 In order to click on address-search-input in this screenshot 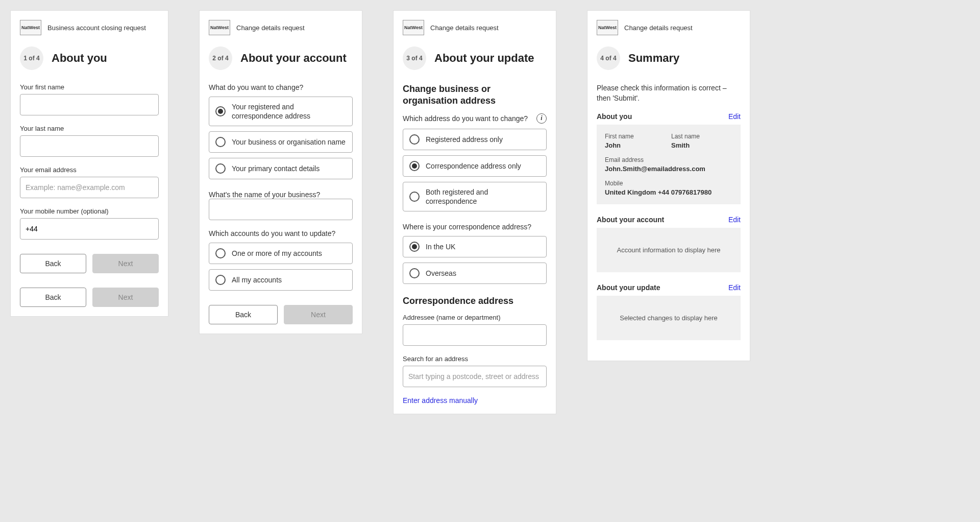, I will do `click(475, 376)`.